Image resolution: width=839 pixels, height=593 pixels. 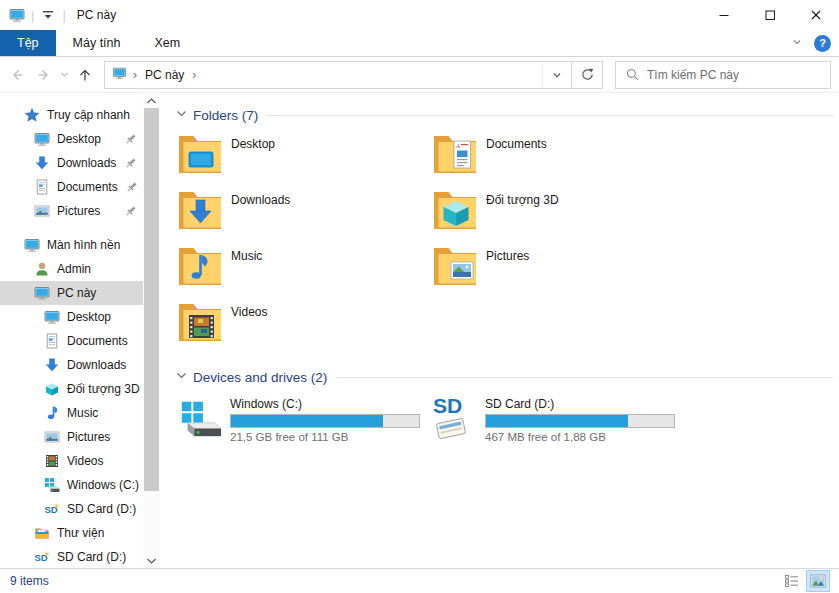 I want to click on sidebar-item-thu-vien: Thư viện, so click(x=72, y=533).